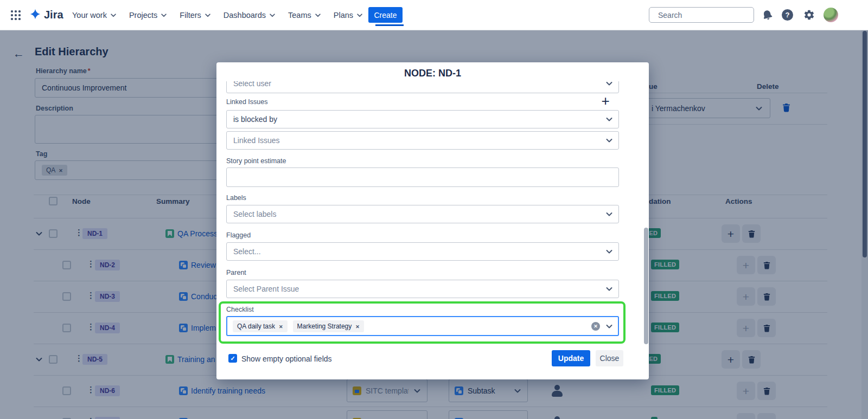  What do you see at coordinates (423, 87) in the screenshot?
I see `user-select: Select user` at bounding box center [423, 87].